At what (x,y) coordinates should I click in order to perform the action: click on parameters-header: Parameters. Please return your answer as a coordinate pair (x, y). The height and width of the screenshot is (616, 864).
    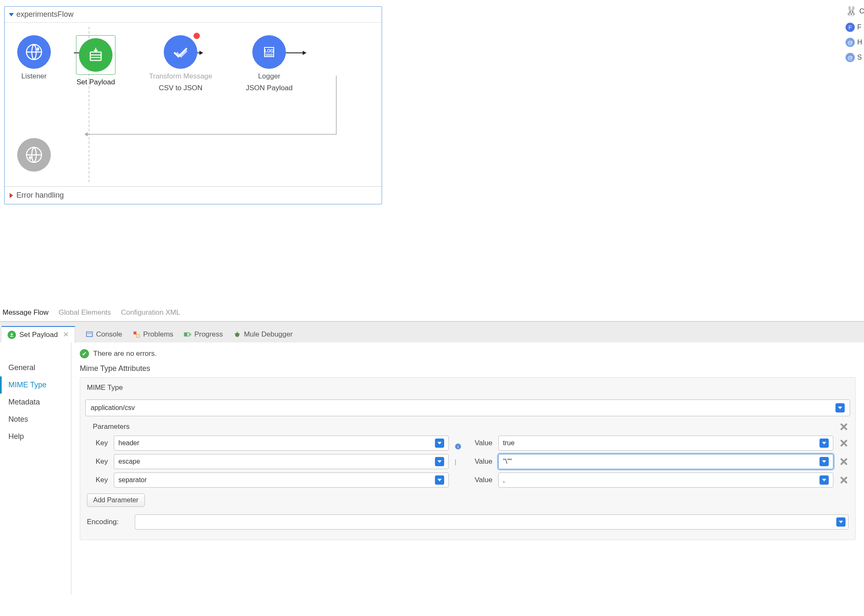
    Looking at the image, I should click on (468, 425).